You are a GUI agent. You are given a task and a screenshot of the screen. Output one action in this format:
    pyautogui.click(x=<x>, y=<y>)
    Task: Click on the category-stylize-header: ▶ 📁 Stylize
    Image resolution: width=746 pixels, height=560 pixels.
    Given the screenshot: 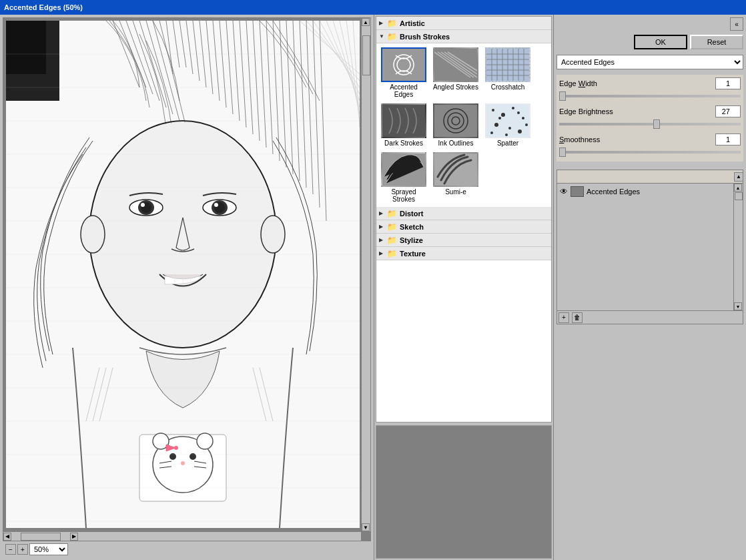 What is the action you would take?
    pyautogui.click(x=464, y=240)
    